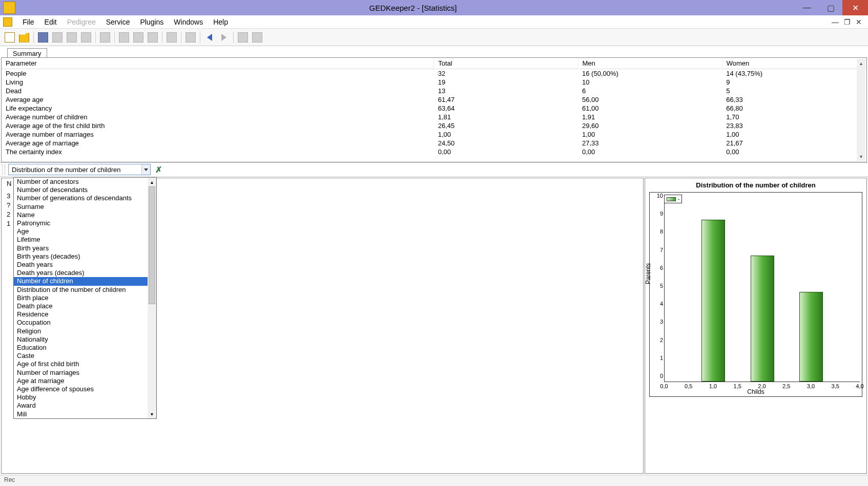 Image resolution: width=868 pixels, height=486 pixels. I want to click on dropdown-option: Age difference of spouses, so click(85, 389).